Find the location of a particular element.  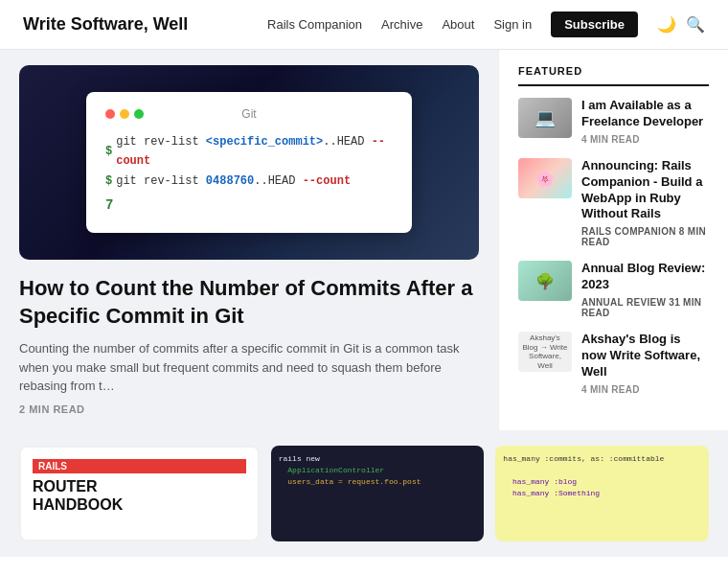

site-logo: Write Software, Well is located at coordinates (105, 25).